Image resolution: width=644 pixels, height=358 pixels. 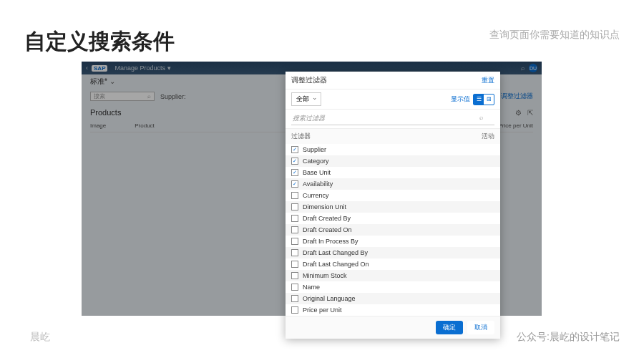 What do you see at coordinates (488, 136) in the screenshot?
I see `col-active-label: 活动` at bounding box center [488, 136].